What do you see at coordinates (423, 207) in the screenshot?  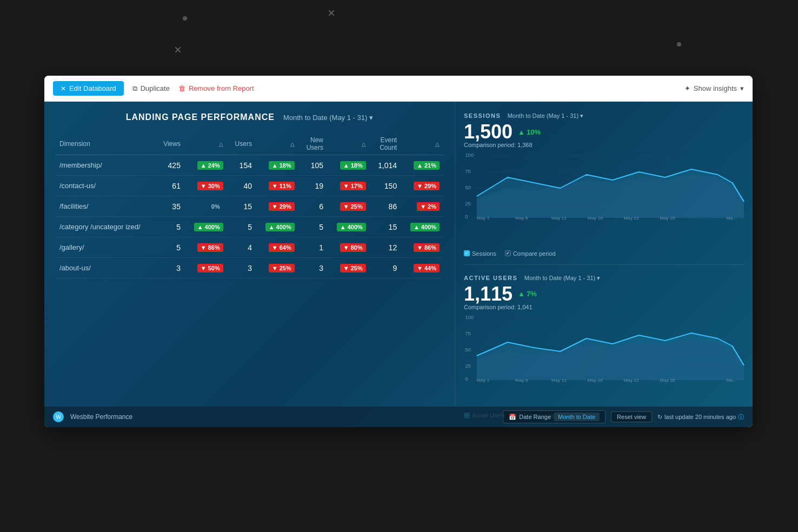 I see `cell-events-delta: ▼ 2%` at bounding box center [423, 207].